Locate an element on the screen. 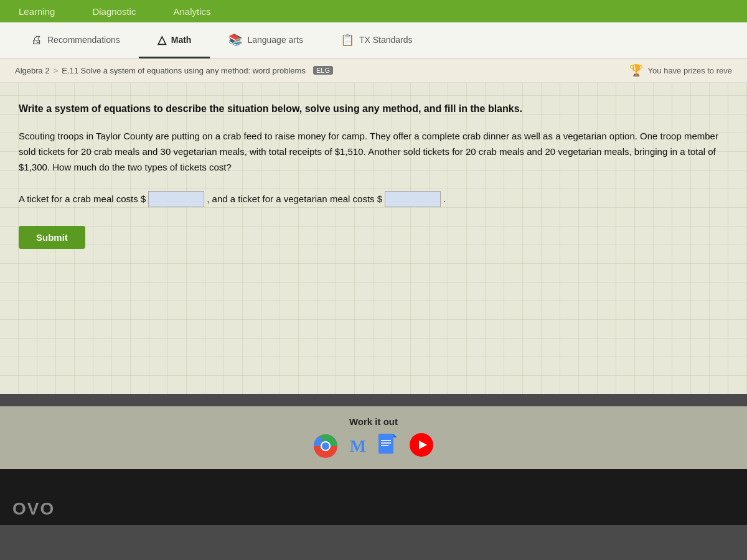  nav-diagnostic: Diagnostic is located at coordinates (114, 11).